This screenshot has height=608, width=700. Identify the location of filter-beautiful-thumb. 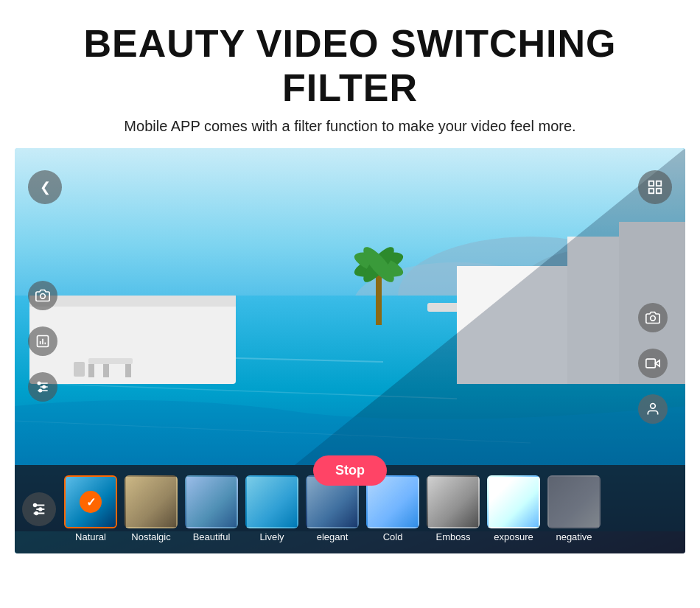
(211, 502).